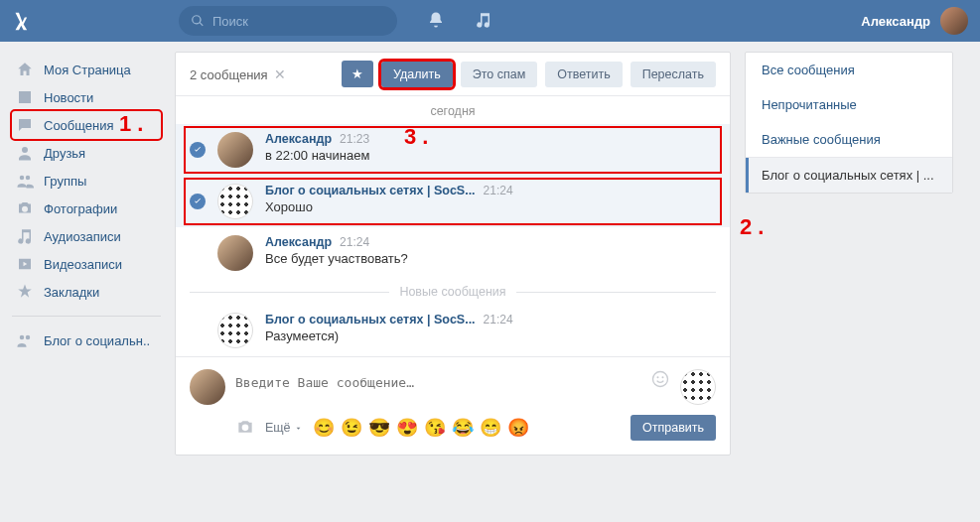 The height and width of the screenshot is (522, 980). What do you see at coordinates (453, 405) in the screenshot?
I see `composer: Ещё 😊 😉 😎 😍 😘 😂 😁 😡 Отправить` at bounding box center [453, 405].